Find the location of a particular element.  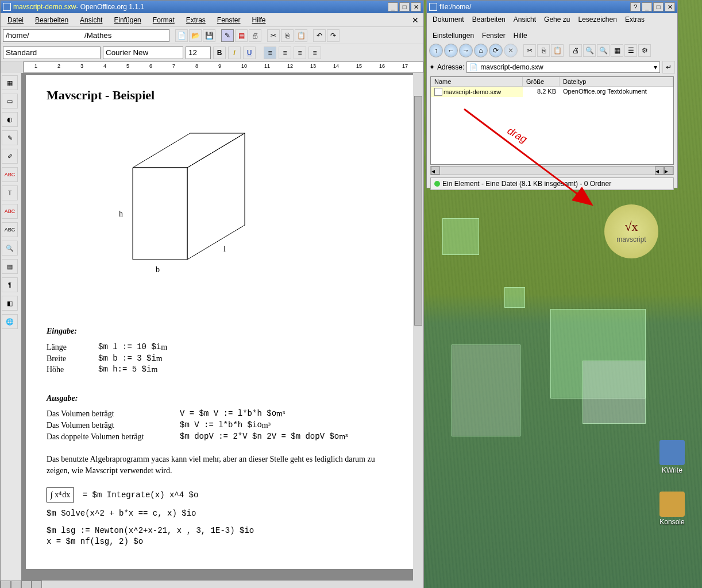

form-icon: ✐ is located at coordinates (10, 156).